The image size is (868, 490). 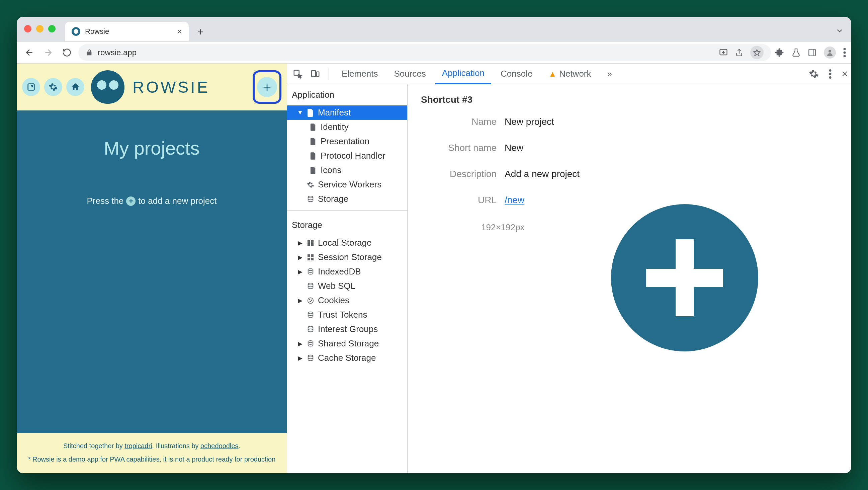 I want to click on browser-menu-button, so click(x=844, y=53).